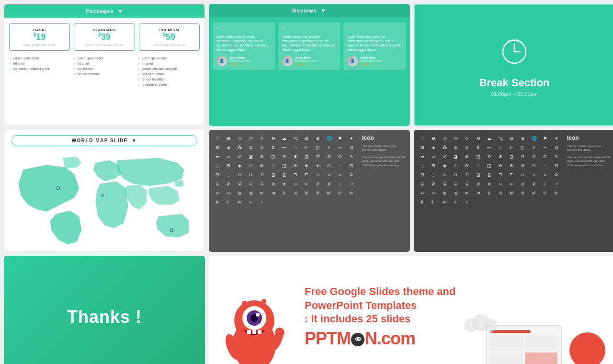  Describe the element at coordinates (453, 319) in the screenshot. I see `promo-desc: : It includes 25 slides` at that location.